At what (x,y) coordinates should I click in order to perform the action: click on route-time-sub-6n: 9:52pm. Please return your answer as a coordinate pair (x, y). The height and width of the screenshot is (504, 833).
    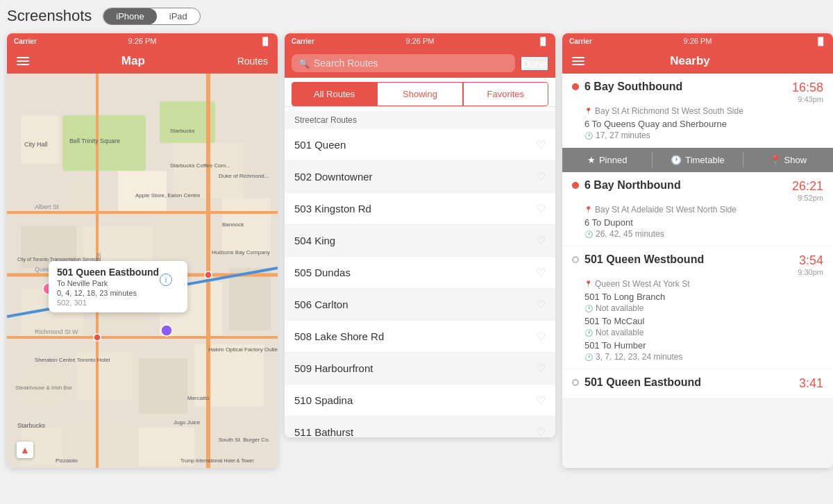
    Looking at the image, I should click on (808, 198).